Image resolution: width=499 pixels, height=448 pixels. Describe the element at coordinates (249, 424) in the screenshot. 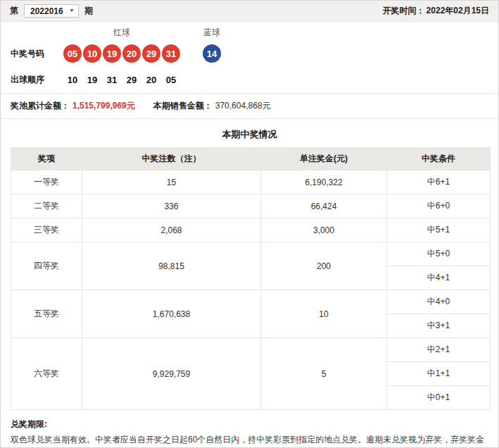

I see `redeem-note-title: 兑奖期限:` at that location.